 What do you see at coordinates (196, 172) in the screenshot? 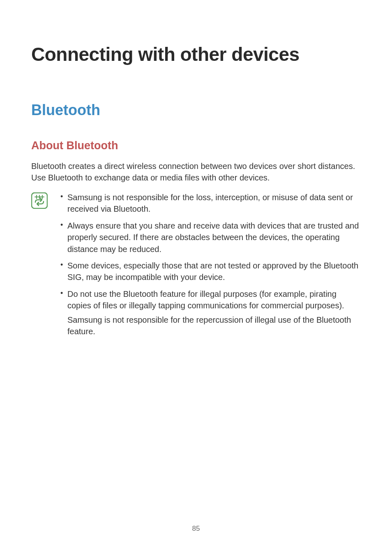
I see `intro-paragraph: Bluetooth creates a direct wireless conn…` at bounding box center [196, 172].